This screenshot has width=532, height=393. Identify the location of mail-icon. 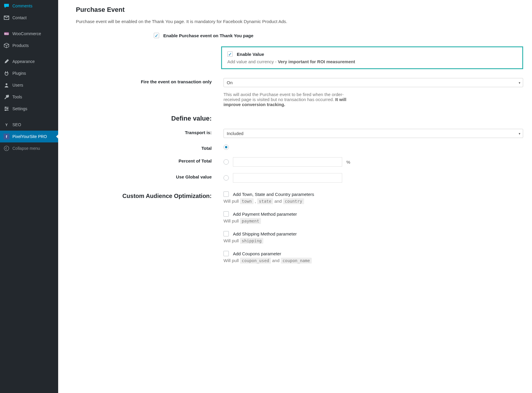
(6, 18).